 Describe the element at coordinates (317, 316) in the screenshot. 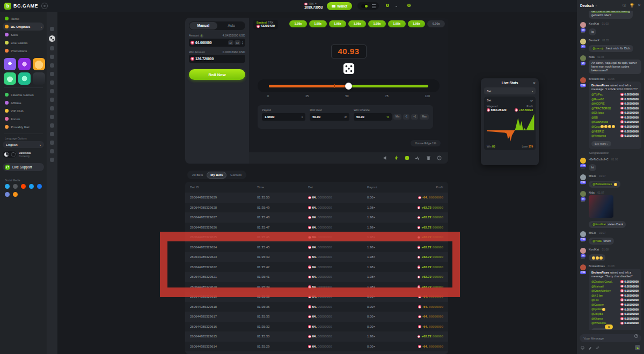

I see `table-row: 26064438532961701:35:3364.000000000.00×-…` at that location.